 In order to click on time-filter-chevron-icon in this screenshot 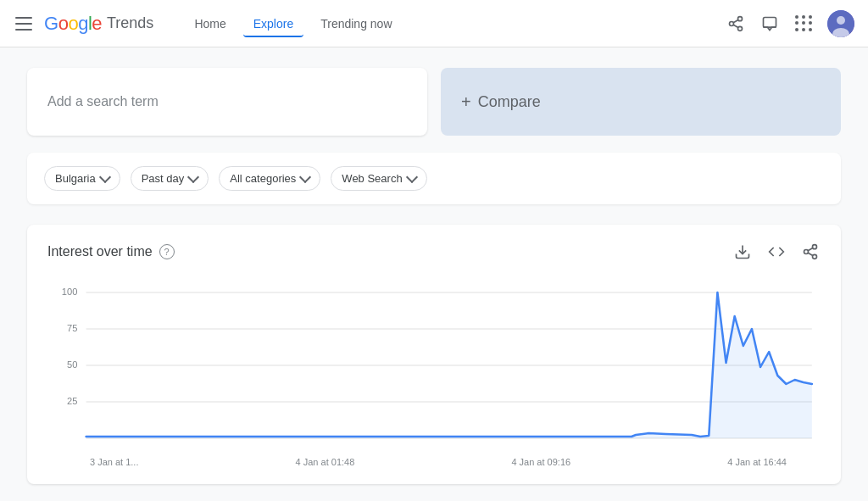, I will do `click(193, 177)`.